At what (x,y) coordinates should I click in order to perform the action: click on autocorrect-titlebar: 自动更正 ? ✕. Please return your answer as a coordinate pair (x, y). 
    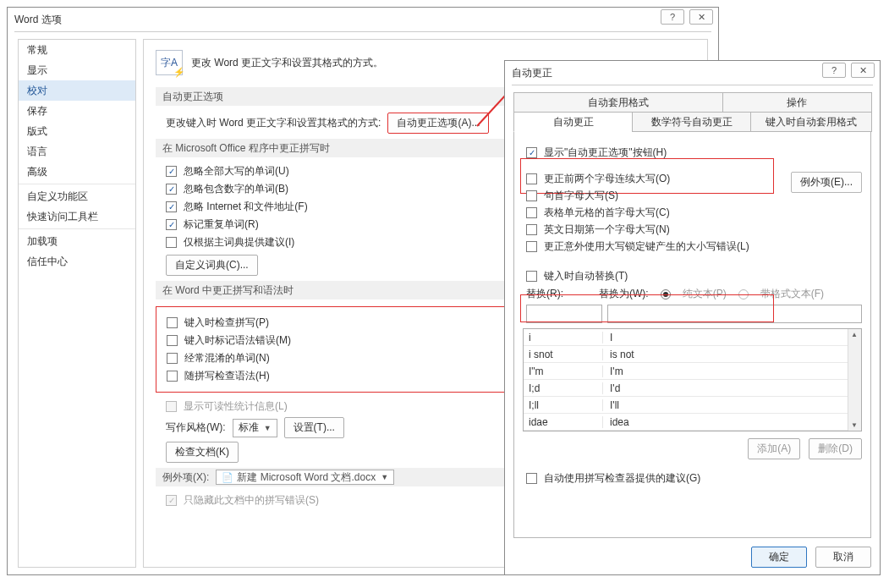
    Looking at the image, I should click on (692, 73).